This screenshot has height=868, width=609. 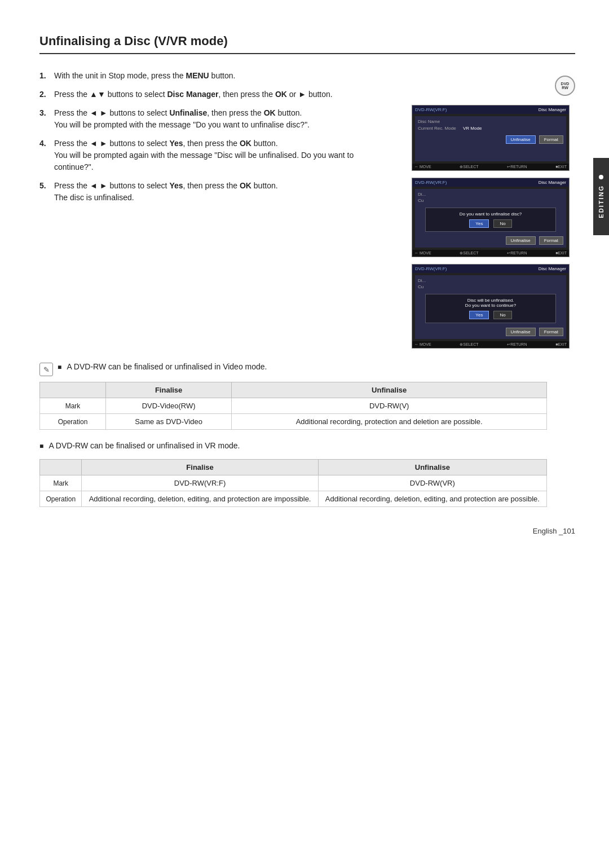 What do you see at coordinates (479, 315) in the screenshot?
I see `screen3-btn-yes: Yes` at bounding box center [479, 315].